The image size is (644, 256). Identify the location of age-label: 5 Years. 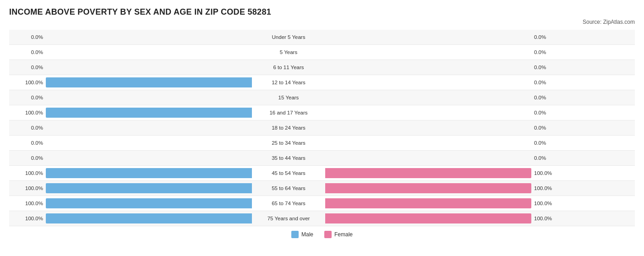
(289, 52).